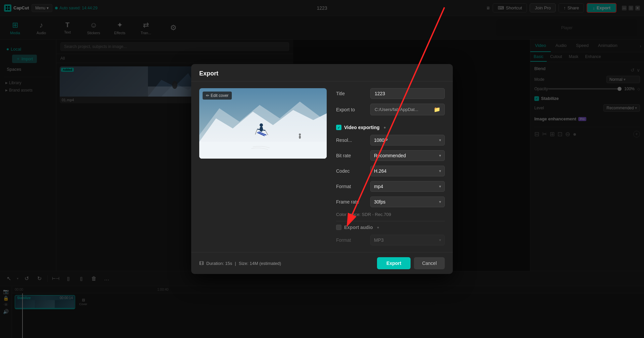 The width and height of the screenshot is (644, 338). What do you see at coordinates (263, 123) in the screenshot?
I see `preview-image: ✏ Edit cover` at bounding box center [263, 123].